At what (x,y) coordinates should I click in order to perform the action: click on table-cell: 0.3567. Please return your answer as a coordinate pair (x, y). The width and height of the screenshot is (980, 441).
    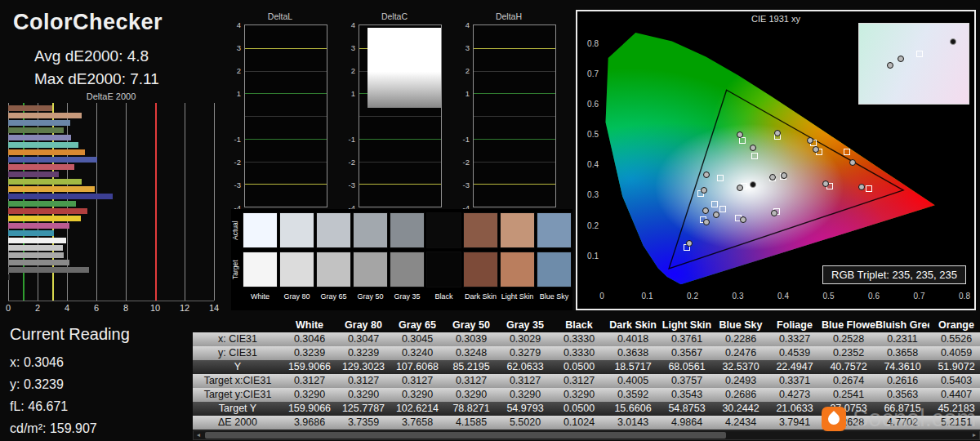
    Looking at the image, I should click on (687, 353).